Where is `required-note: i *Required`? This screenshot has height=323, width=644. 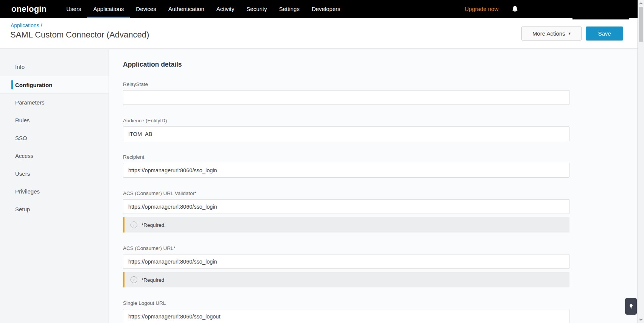
required-note: i *Required is located at coordinates (346, 280).